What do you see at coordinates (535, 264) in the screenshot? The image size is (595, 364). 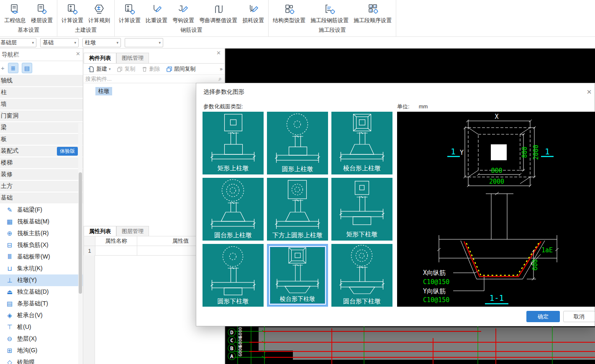 I see `section-dim-600: 600` at bounding box center [535, 264].